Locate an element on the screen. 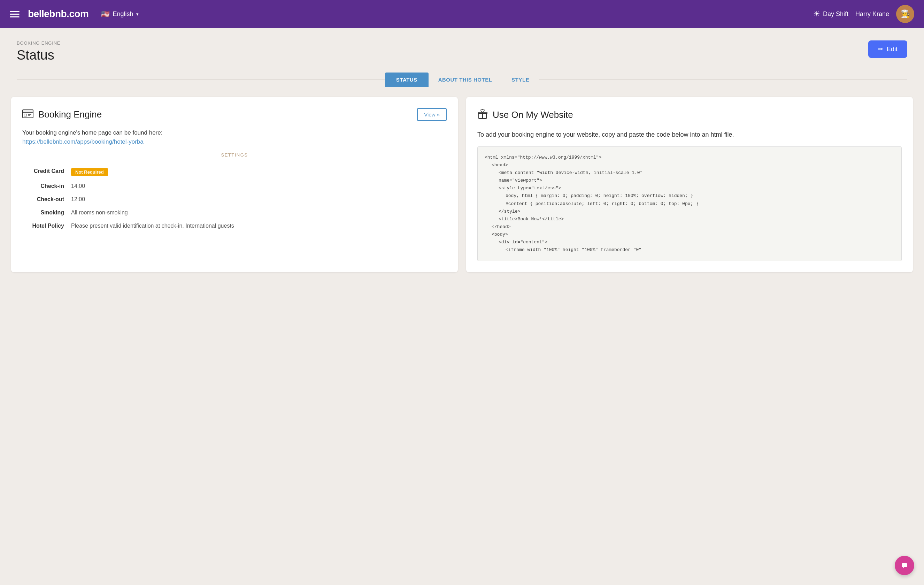 The width and height of the screenshot is (924, 585). table-row: Check-out 12:00 is located at coordinates (234, 200).